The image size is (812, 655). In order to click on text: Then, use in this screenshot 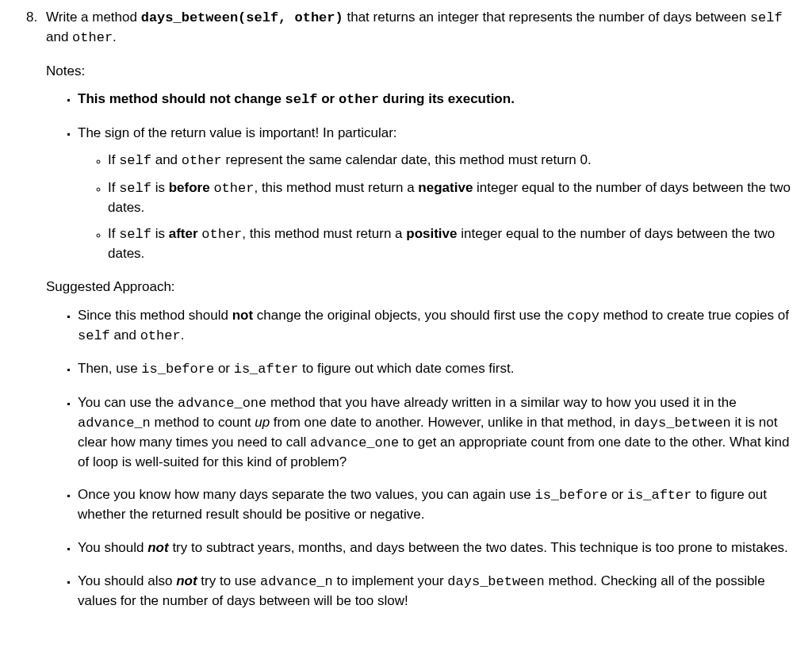, I will do `click(109, 368)`.